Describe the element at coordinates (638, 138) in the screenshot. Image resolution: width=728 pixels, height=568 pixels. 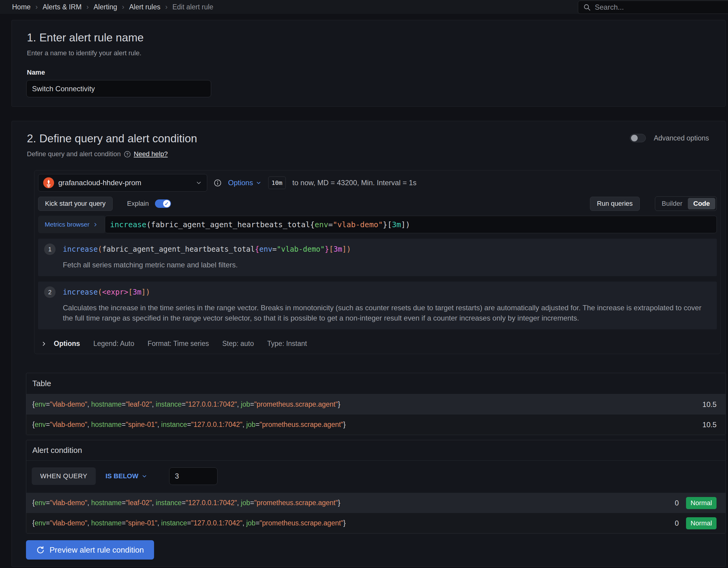
I see `advanced-options-toggle` at that location.